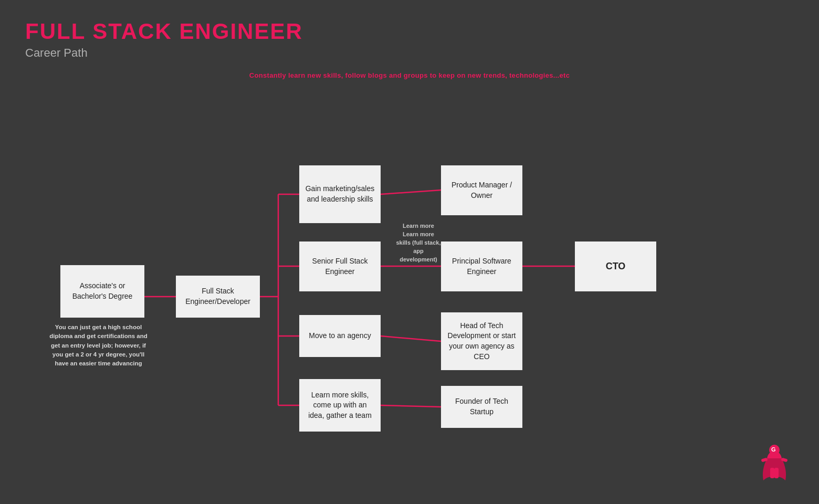 Image resolution: width=819 pixels, height=504 pixels. I want to click on node-headtech: Head of Tech Development or start your o…, so click(482, 341).